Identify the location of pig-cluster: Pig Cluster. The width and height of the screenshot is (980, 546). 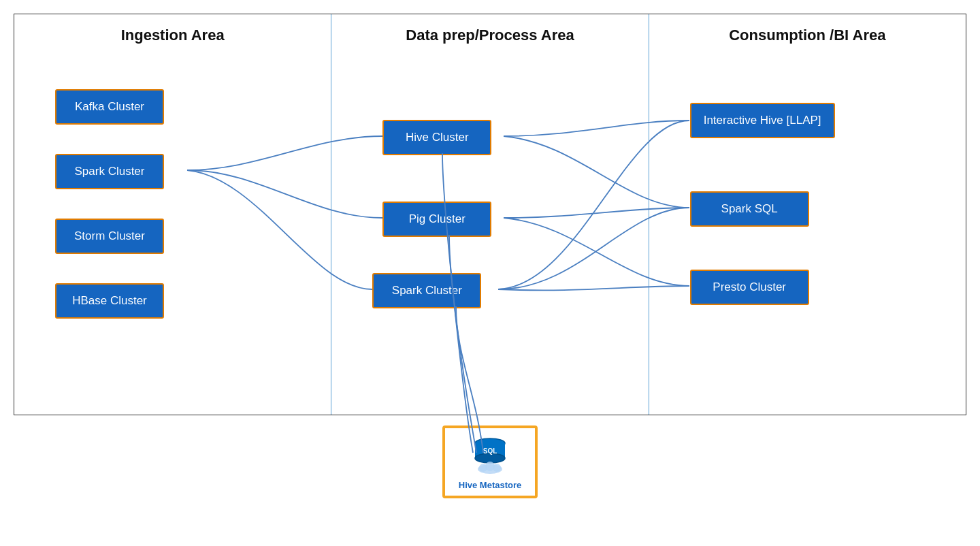
(437, 219).